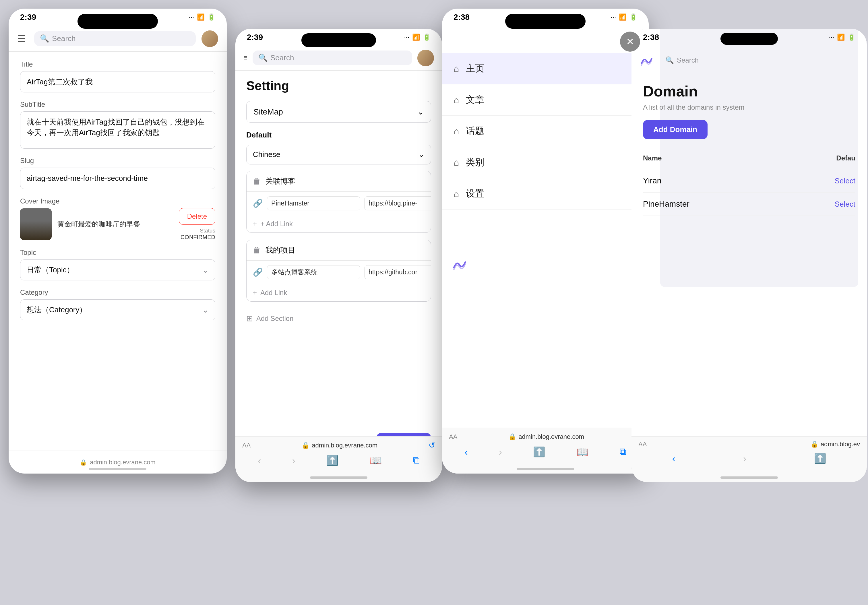 This screenshot has height=605, width=868. Describe the element at coordinates (294, 460) in the screenshot. I see `forward-btn-2: ›` at that location.